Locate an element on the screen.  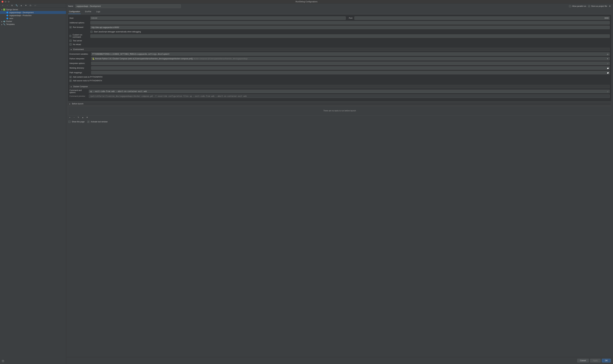
start-js-checkbox is located at coordinates (91, 32).